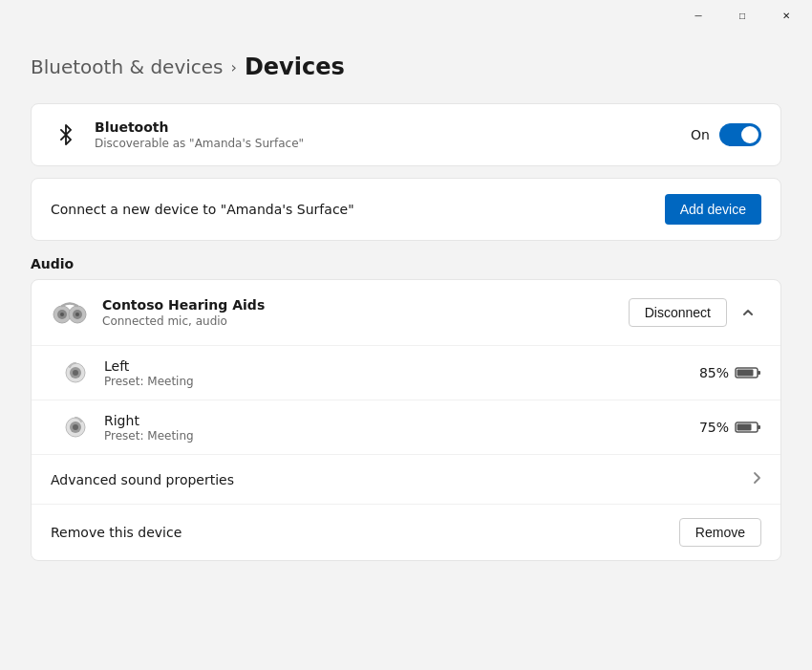 This screenshot has width=812, height=670. I want to click on page-title: Devices, so click(294, 67).